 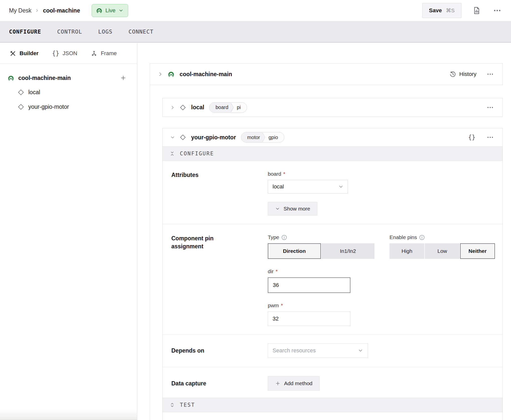 What do you see at coordinates (309, 319) in the screenshot?
I see `pwm-input` at bounding box center [309, 319].